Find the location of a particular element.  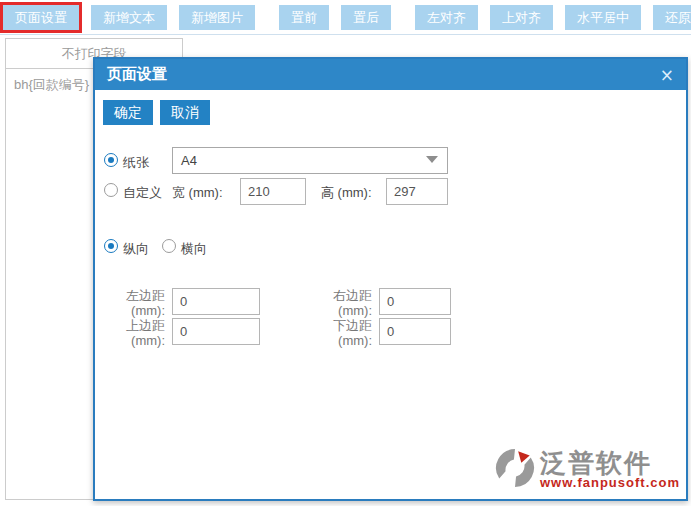

cancel-button: 取消 is located at coordinates (185, 112).